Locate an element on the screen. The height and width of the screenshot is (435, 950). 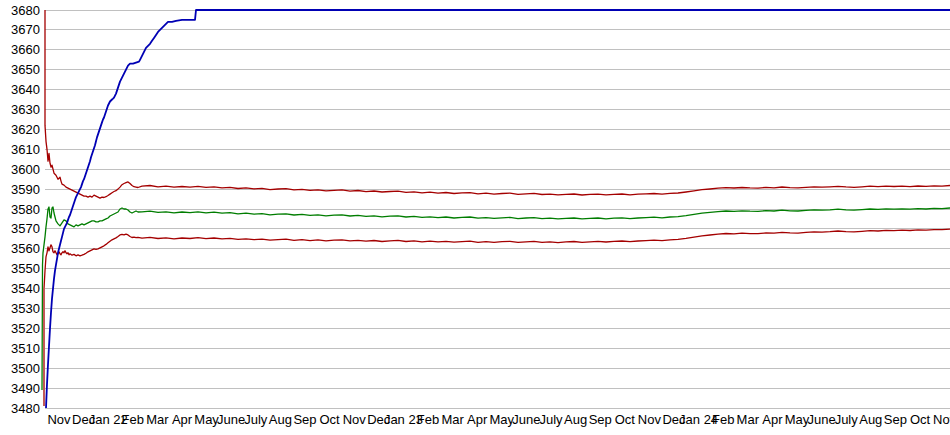
y-axis-tick-label: 3670 is located at coordinates (26, 30).